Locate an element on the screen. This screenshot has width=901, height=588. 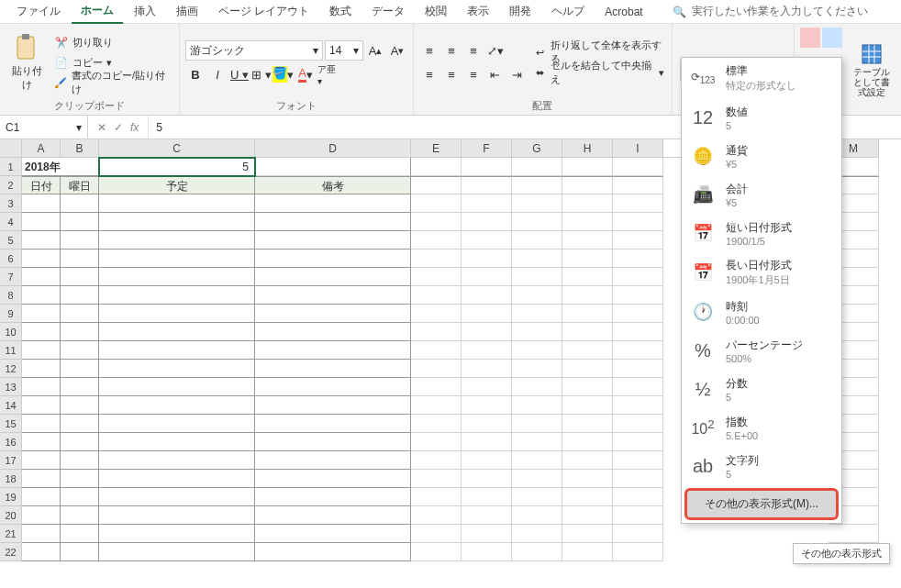
format-item-標準: ⟳123標準特定の形式なし is located at coordinates (762, 78).